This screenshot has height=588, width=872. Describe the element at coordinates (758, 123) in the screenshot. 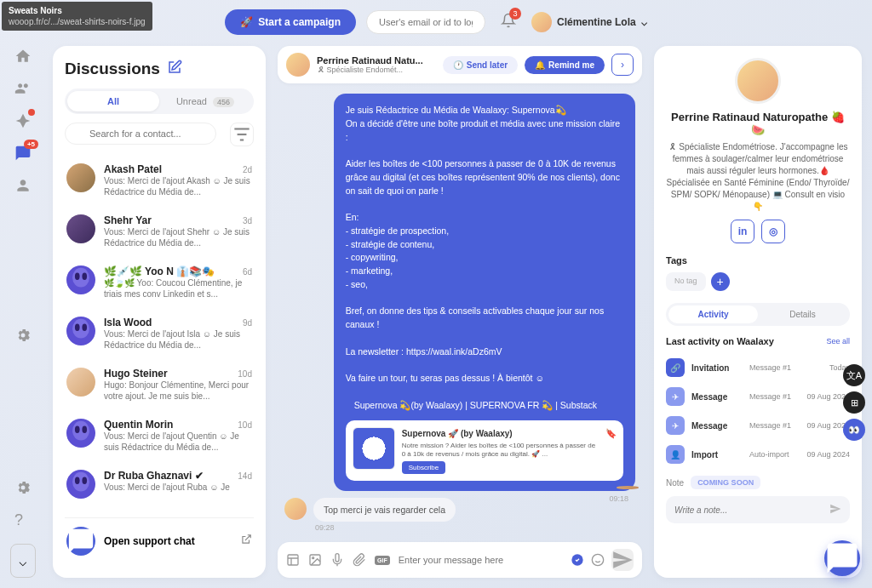

I see `profile-name: Perrine Ratinaud Naturopathe 🍓🍉` at that location.